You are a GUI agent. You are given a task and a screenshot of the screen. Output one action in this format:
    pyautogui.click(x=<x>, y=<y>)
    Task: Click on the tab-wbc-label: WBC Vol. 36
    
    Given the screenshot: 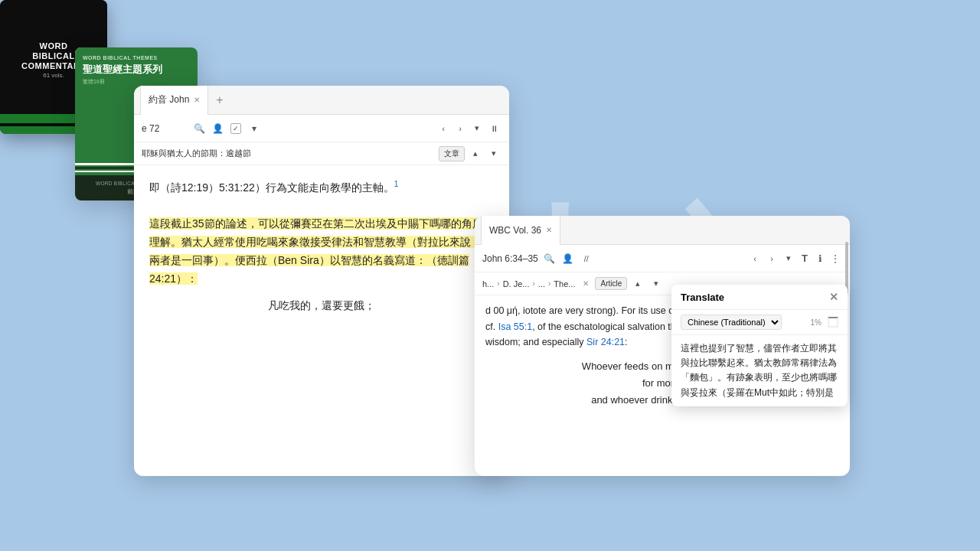 What is the action you would take?
    pyautogui.click(x=515, y=230)
    